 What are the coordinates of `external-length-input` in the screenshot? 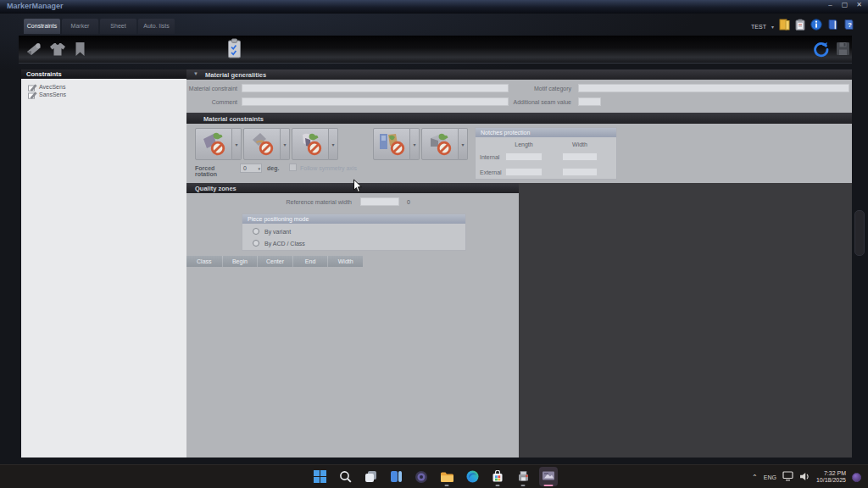 It's located at (524, 172).